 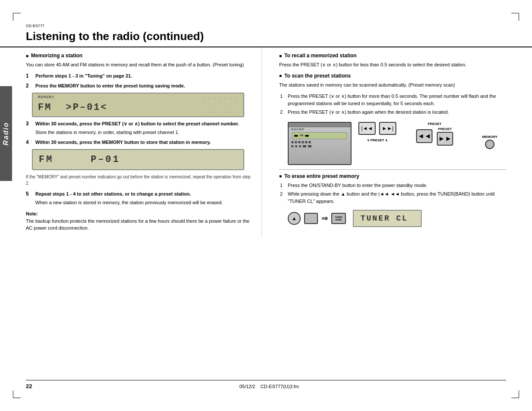 I want to click on erase-step-2: 2 While pressing down the ▲ button and t…, so click(x=393, y=197).